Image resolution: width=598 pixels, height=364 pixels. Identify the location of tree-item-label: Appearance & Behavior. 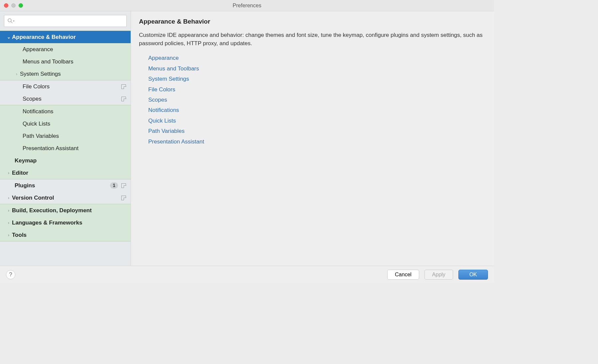
(44, 37).